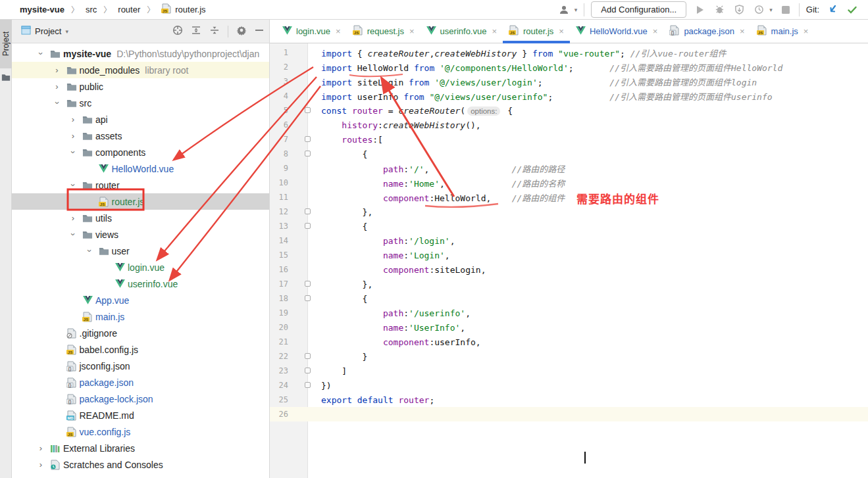 The image size is (868, 478). What do you see at coordinates (141, 317) in the screenshot?
I see `tree-row-main-js: JSmain.js` at bounding box center [141, 317].